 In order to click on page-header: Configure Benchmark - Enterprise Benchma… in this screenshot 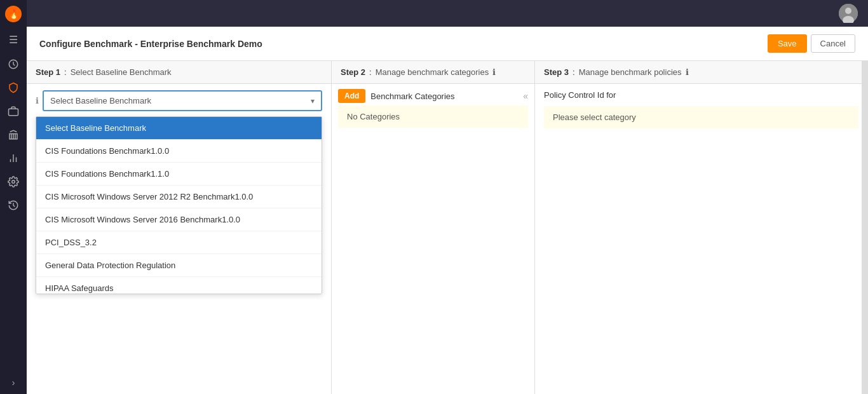, I will do `click(447, 44)`.